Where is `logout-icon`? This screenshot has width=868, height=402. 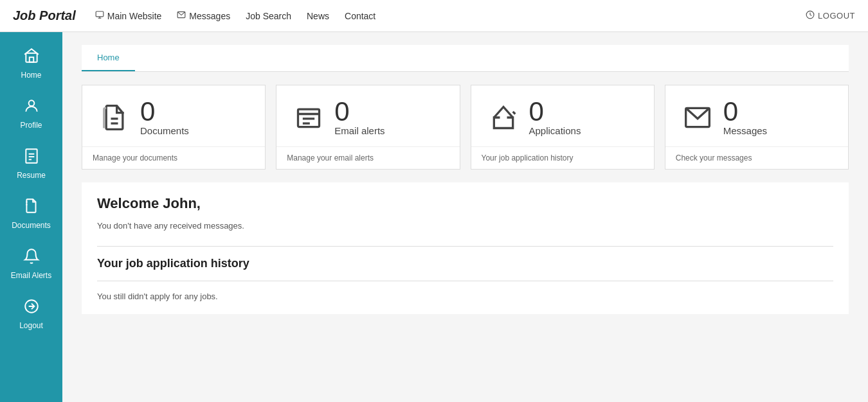
logout-icon is located at coordinates (32, 308).